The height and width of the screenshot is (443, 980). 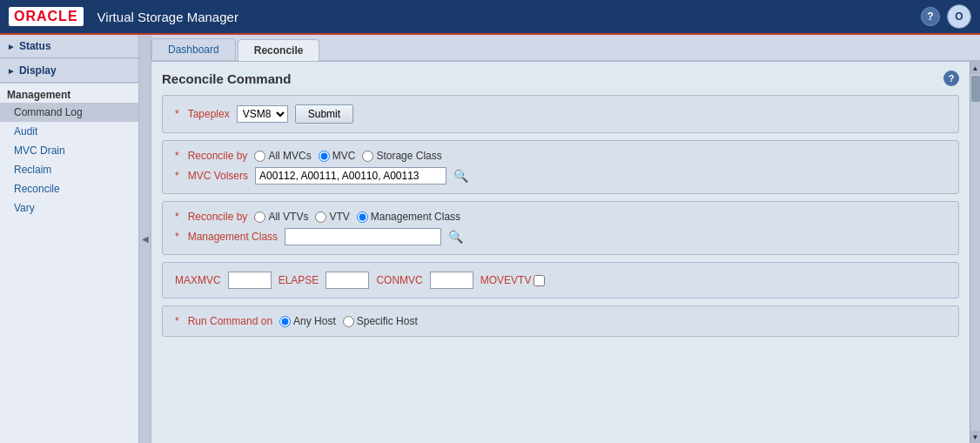 What do you see at coordinates (324, 157) in the screenshot?
I see `mvc-mvc-radio` at bounding box center [324, 157].